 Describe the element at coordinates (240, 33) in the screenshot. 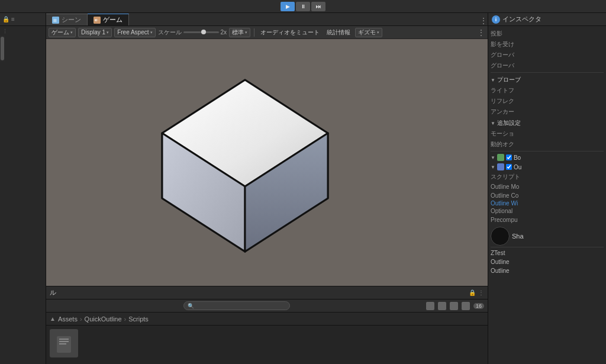

I see `standard-dropdown: 標準 ▾` at that location.